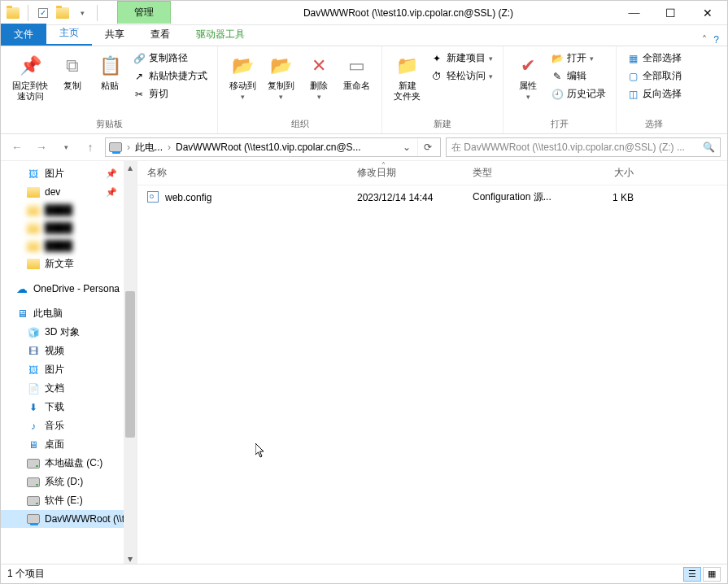  What do you see at coordinates (407, 77) in the screenshot?
I see `new-folder-button: 📁新建 文件夹` at bounding box center [407, 77].